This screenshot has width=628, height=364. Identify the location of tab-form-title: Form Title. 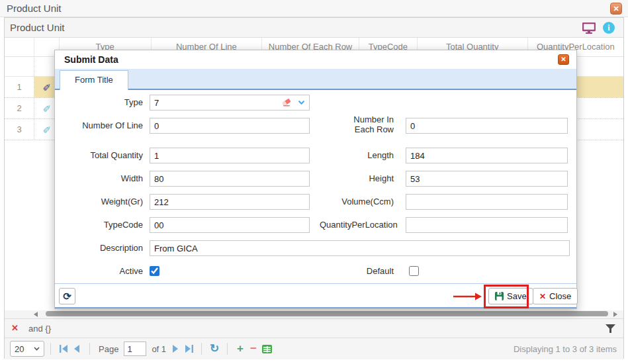
(94, 80).